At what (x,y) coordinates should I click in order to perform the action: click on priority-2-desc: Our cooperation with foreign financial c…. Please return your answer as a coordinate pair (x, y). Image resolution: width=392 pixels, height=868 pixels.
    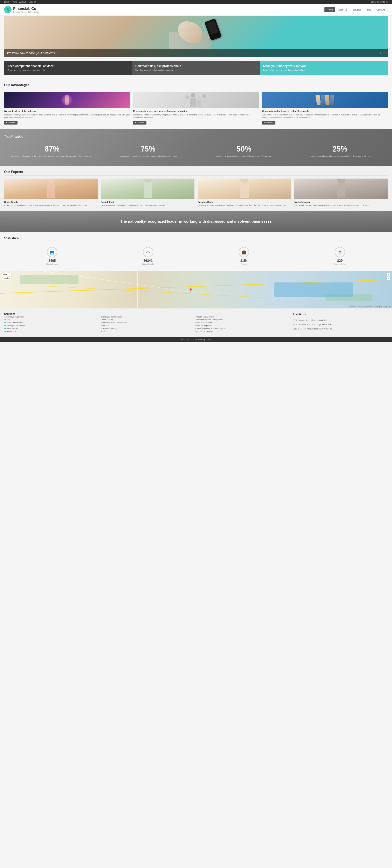
    Looking at the image, I should click on (148, 156).